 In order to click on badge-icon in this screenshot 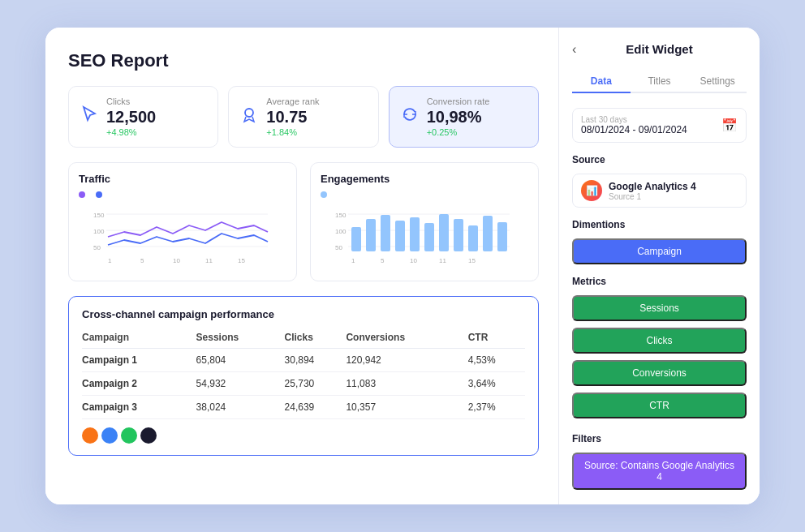, I will do `click(249, 117)`.